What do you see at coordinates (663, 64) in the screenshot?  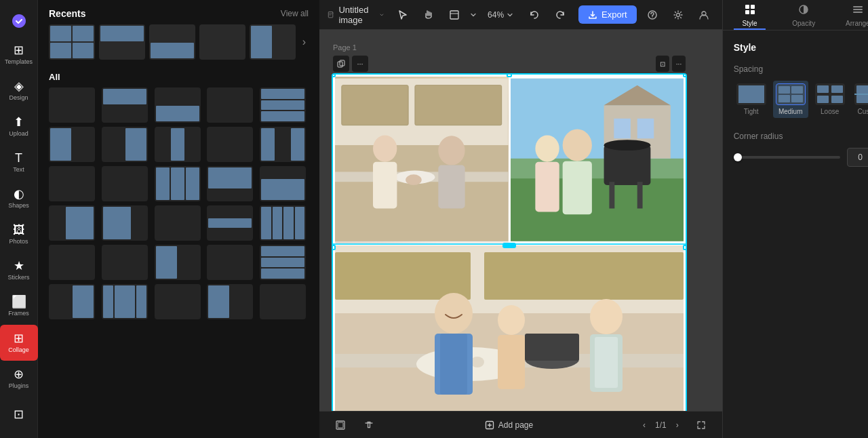 I see `page-action-right-1: ⊡` at bounding box center [663, 64].